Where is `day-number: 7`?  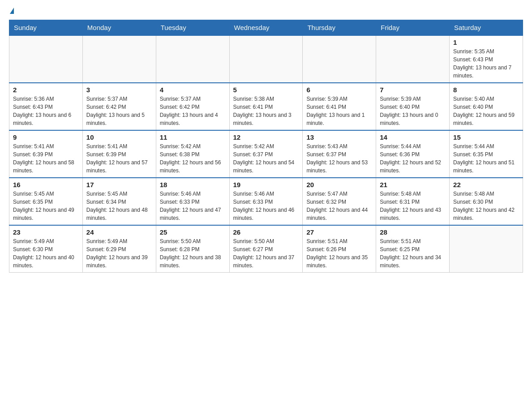 day-number: 7 is located at coordinates (413, 90).